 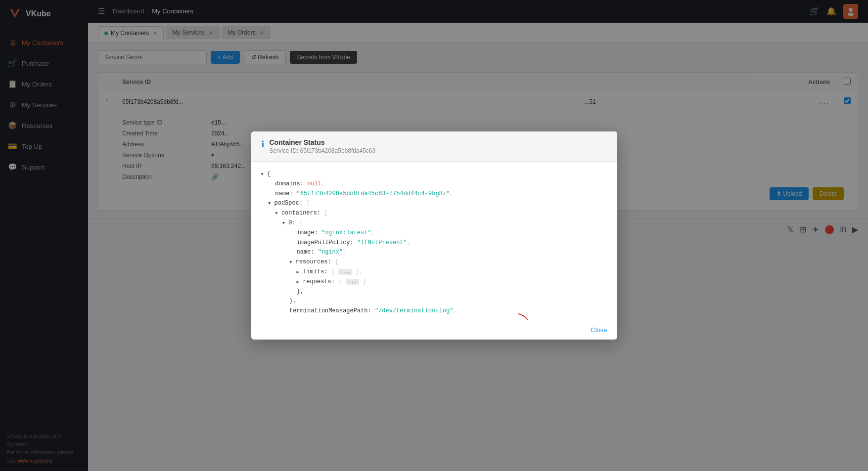 I want to click on code-line: name: "65f173b4208a5bb8fda45c63-7754dd44…, so click(x=434, y=194).